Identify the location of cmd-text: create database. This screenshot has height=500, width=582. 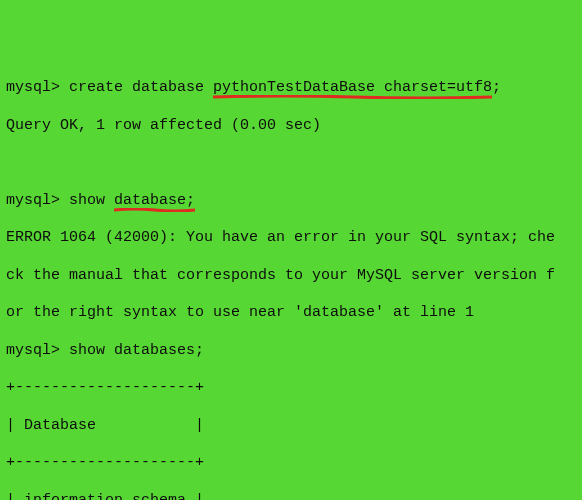
(141, 88).